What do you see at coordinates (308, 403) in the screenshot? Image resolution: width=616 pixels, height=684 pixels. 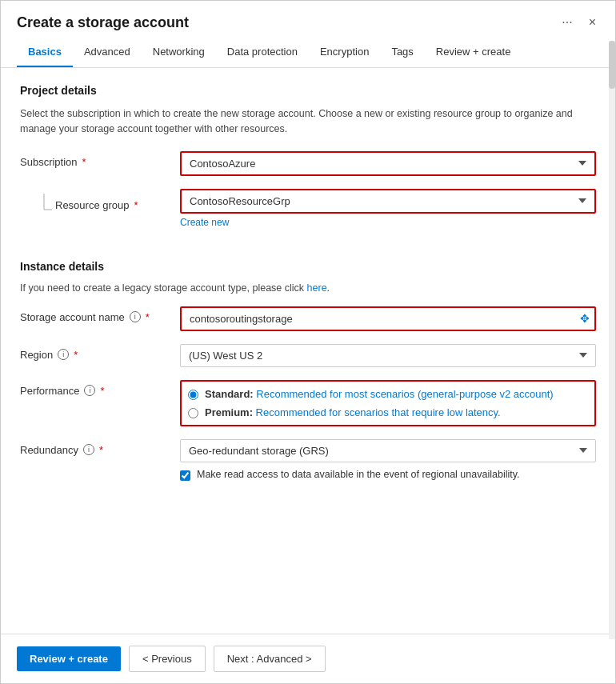 I see `performance-row: Performance i * Standard: Recommended fo…` at bounding box center [308, 403].